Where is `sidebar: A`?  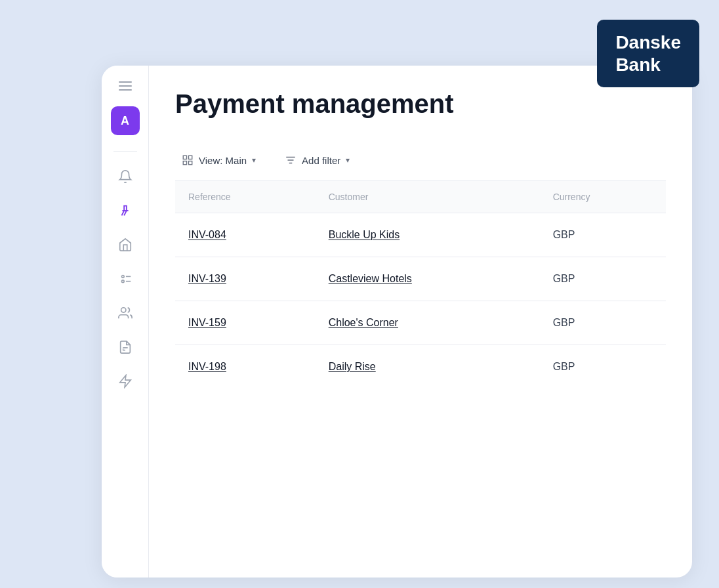 sidebar: A is located at coordinates (125, 322).